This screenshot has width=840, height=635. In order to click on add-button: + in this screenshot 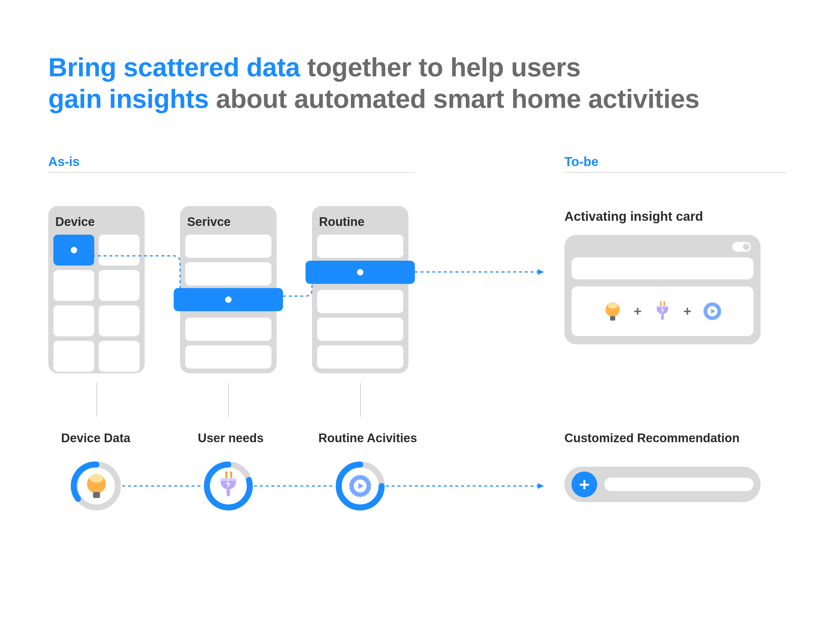, I will do `click(584, 485)`.